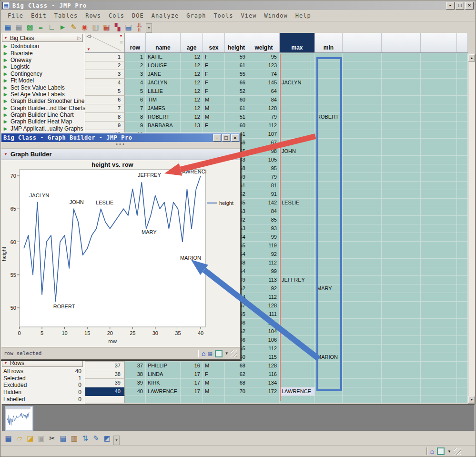 Image resolution: width=476 pixels, height=457 pixels. I want to click on cell-rownum: 40, so click(105, 392).